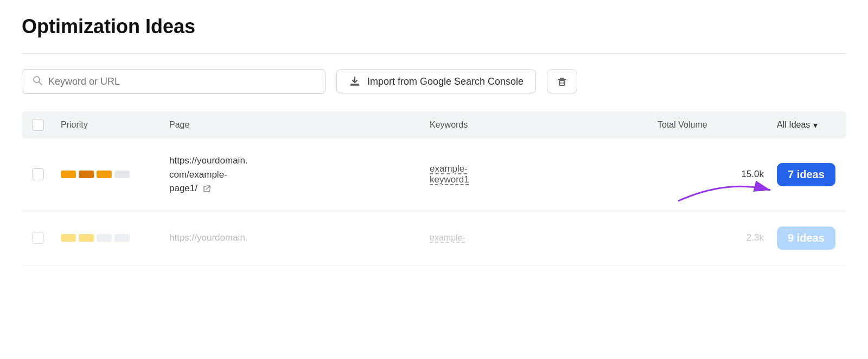 The width and height of the screenshot is (868, 359). What do you see at coordinates (293, 238) in the screenshot?
I see `row2-page-url: https://yourdomain.` at bounding box center [293, 238].